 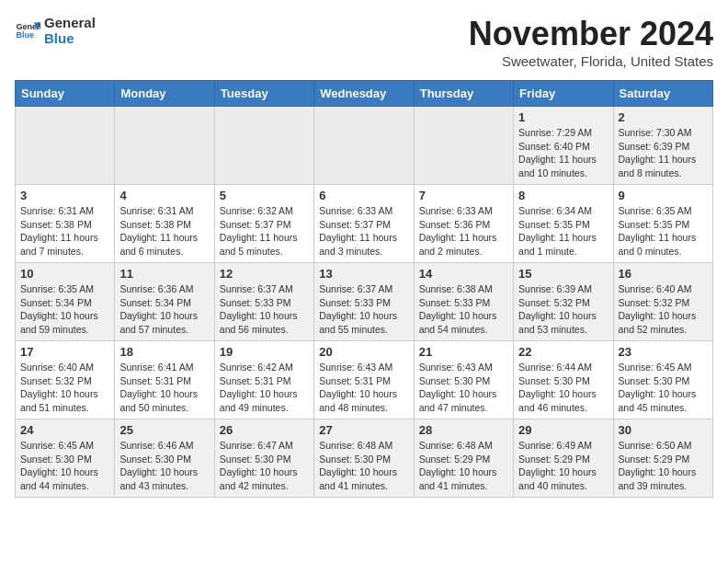 What do you see at coordinates (463, 195) in the screenshot?
I see `day-number: 7` at bounding box center [463, 195].